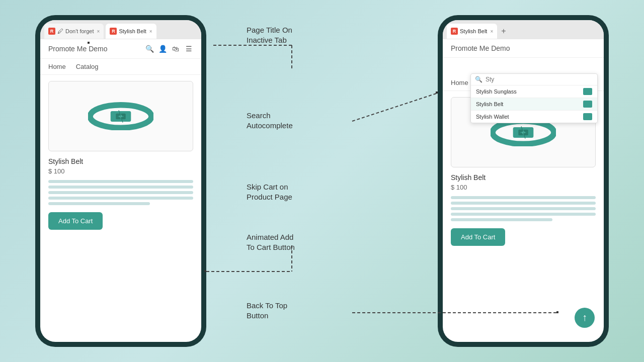  Describe the element at coordinates (585, 318) in the screenshot. I see `back-to-top-button: ↑` at that location.